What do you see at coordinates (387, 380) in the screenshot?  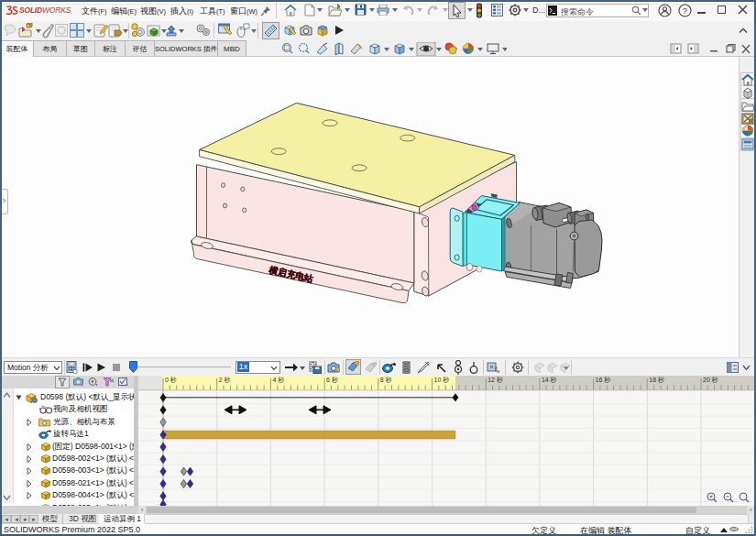 I see `svg-text: 8 秒` at bounding box center [387, 380].